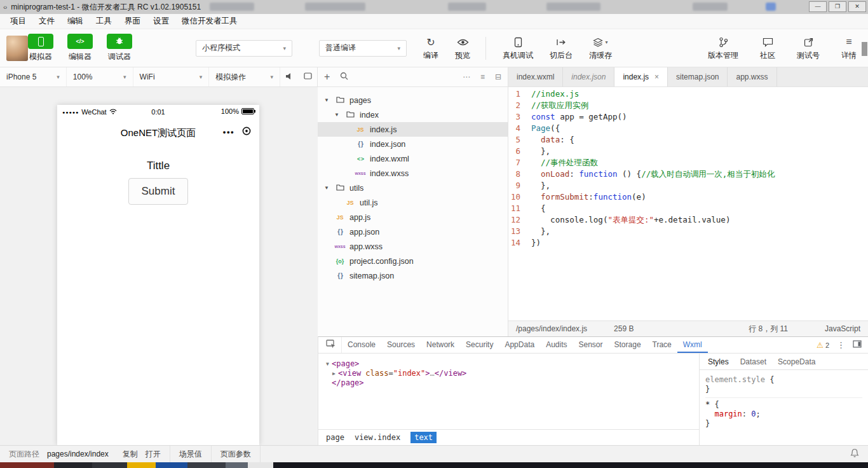  Describe the element at coordinates (688, 174) in the screenshot. I see `code-line: 8 onLoad: function () {//载入时自动调用一次,相当于初始…` at that location.